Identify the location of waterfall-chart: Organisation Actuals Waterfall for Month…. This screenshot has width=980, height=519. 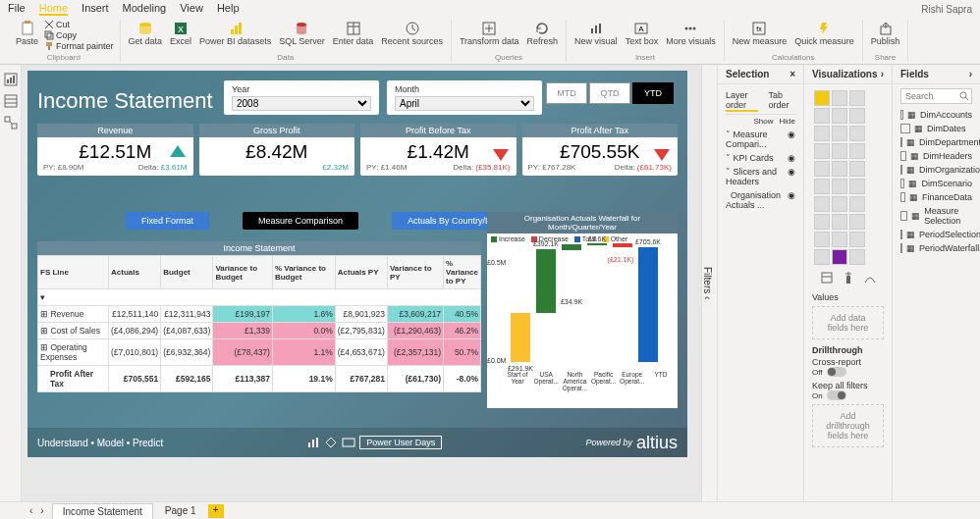
(582, 310).